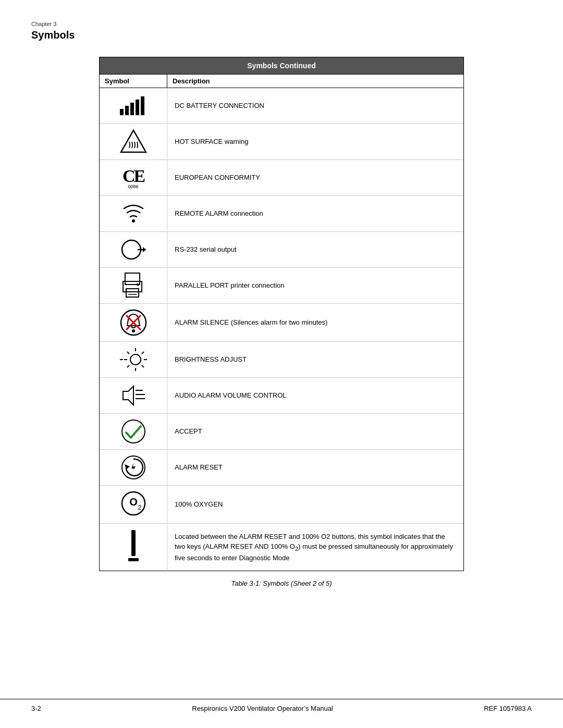  Describe the element at coordinates (282, 106) in the screenshot. I see `table-row: DC BATTERY CONNECTION` at that location.